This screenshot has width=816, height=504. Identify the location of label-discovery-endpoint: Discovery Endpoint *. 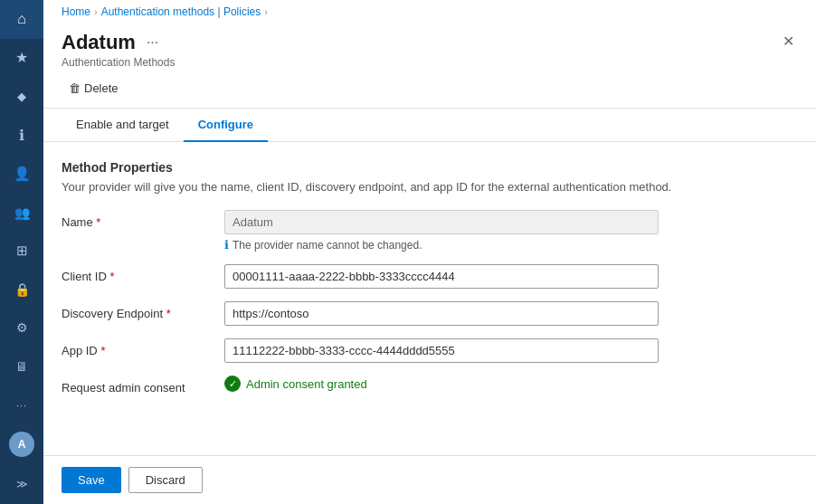
(134, 311).